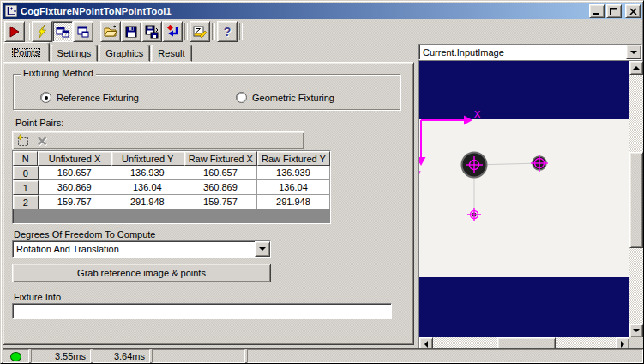 The height and width of the screenshot is (364, 644). I want to click on status-ok-icon, so click(15, 357).